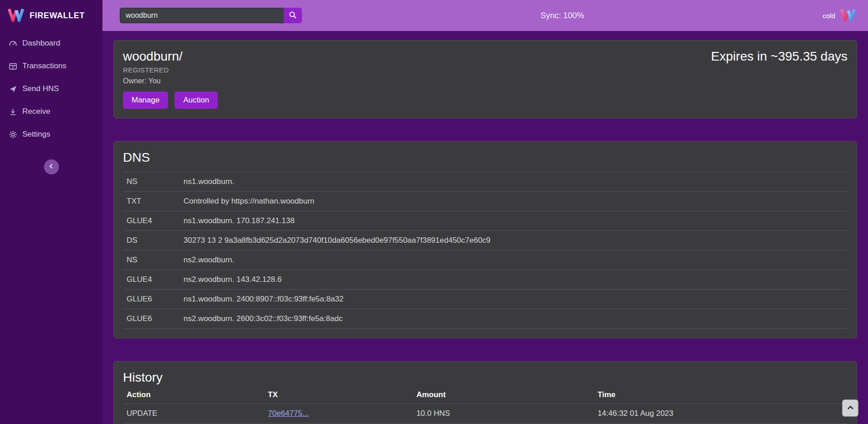 Image resolution: width=868 pixels, height=424 pixels. Describe the element at coordinates (13, 66) in the screenshot. I see `transactions-icon` at that location.